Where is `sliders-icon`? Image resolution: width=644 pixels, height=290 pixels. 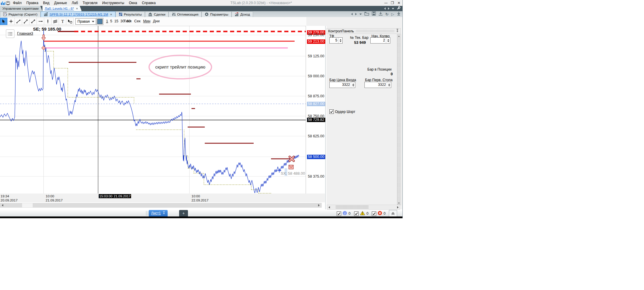 sliders-icon is located at coordinates (174, 15).